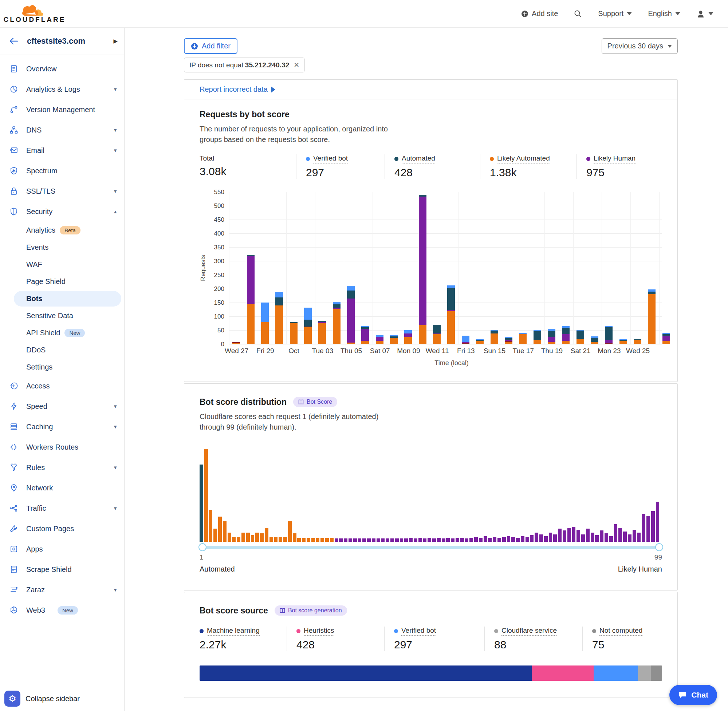 This screenshot has height=711, width=728. I want to click on language-menu: English, so click(664, 13).